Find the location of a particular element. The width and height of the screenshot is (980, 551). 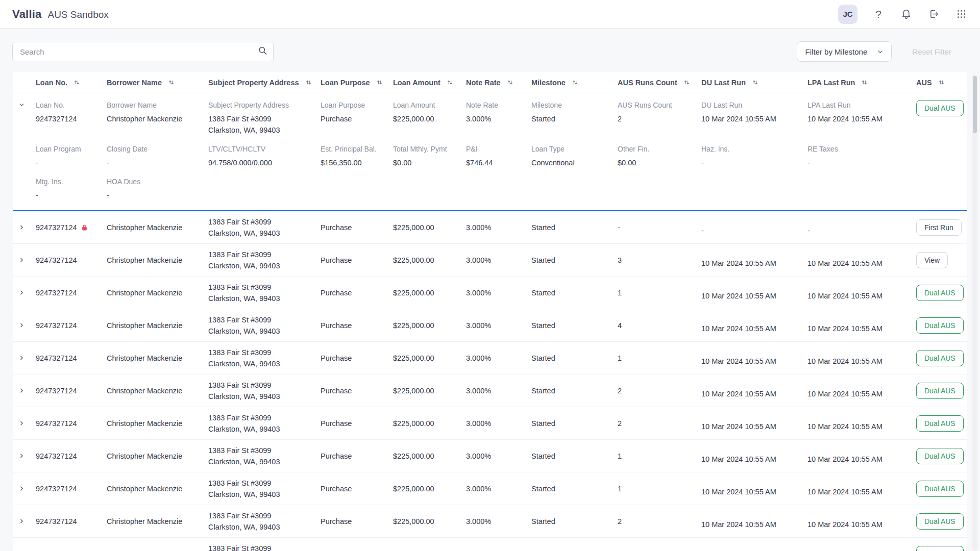

filter-toolbar: Filter by Milestone Reset Filter is located at coordinates (490, 52).